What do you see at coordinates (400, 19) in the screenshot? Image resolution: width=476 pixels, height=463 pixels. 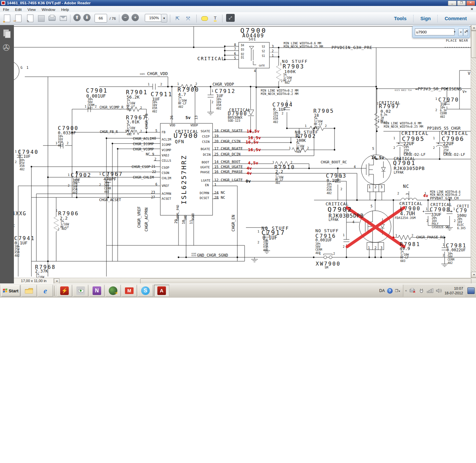 I see `tab-tools: Tools` at bounding box center [400, 19].